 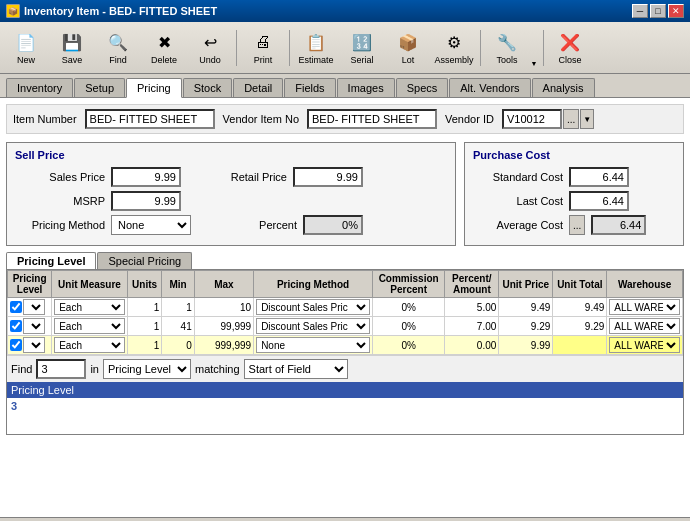 What do you see at coordinates (372, 119) in the screenshot?
I see `vendor-item-no-input` at bounding box center [372, 119].